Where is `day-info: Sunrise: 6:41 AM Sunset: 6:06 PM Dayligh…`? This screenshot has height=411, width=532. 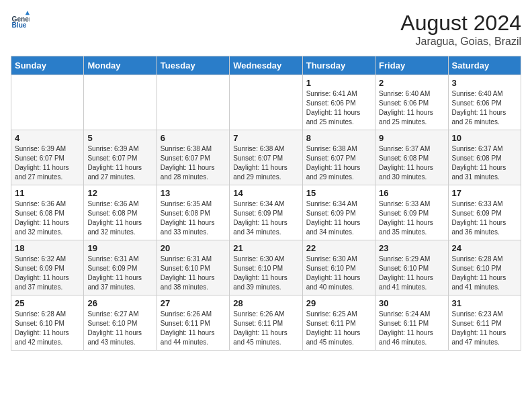
day-info: Sunrise: 6:41 AM Sunset: 6:06 PM Dayligh… is located at coordinates (339, 108).